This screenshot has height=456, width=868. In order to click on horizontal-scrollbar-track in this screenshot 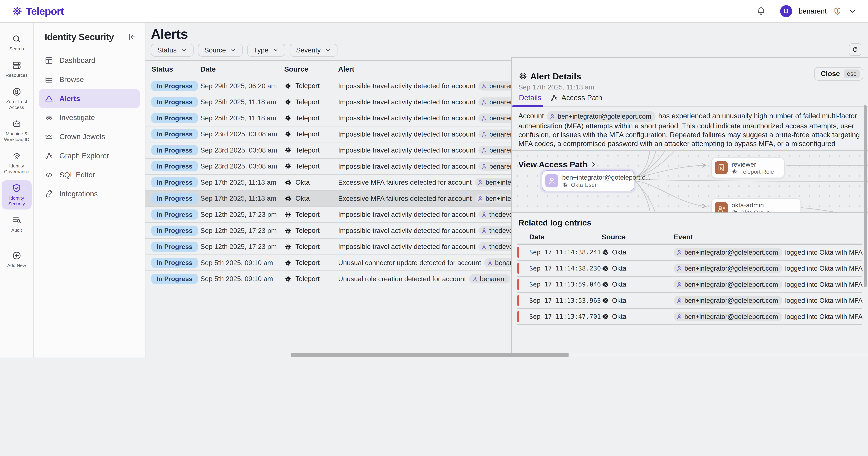, I will do `click(580, 355)`.